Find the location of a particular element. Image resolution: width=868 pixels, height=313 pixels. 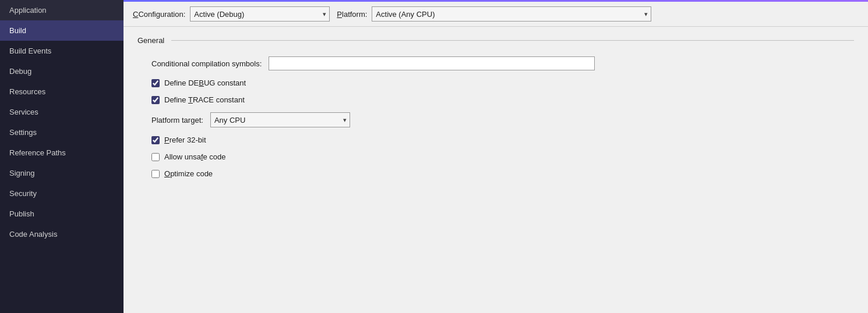

sidebar-item-build: Build is located at coordinates (62, 30).